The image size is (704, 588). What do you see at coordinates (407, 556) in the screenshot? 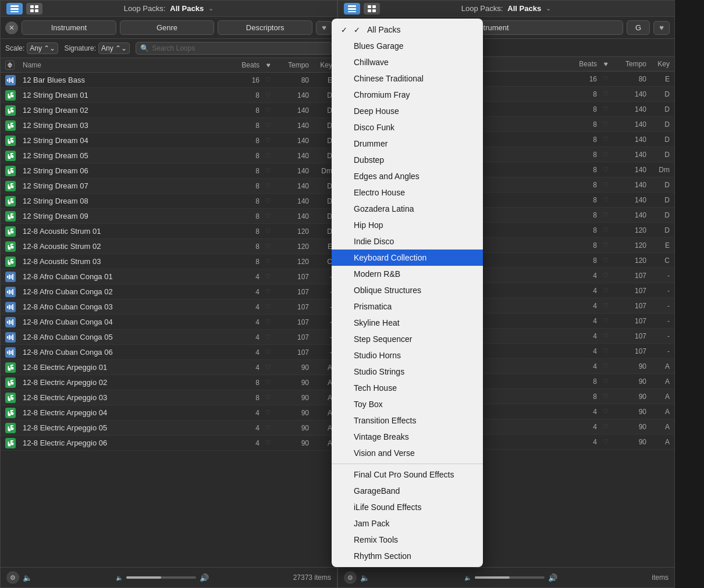
I see `dropdown-item-rhythm-section: Rhythm Section` at bounding box center [407, 556].